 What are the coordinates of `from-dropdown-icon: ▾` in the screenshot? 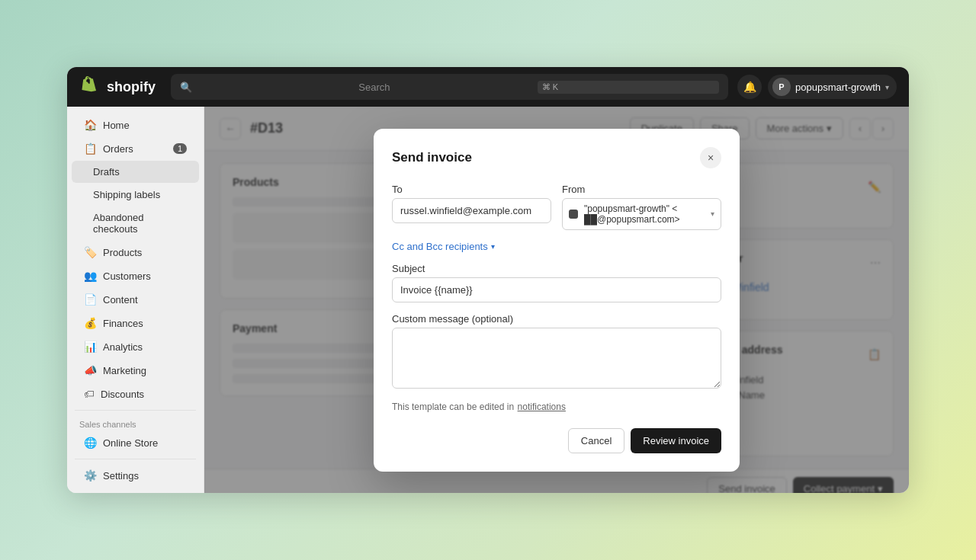 It's located at (712, 213).